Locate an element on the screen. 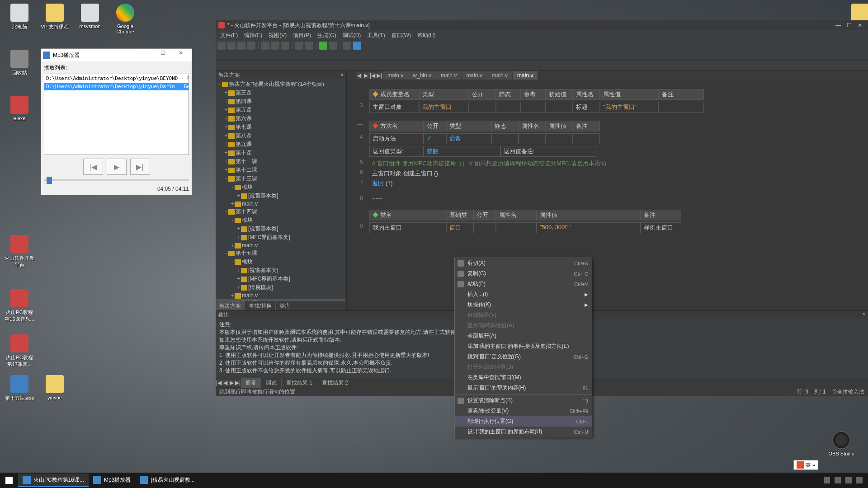 This screenshot has height=488, width=868. desktop-icon: VIP支持课程 is located at coordinates (55, 17).